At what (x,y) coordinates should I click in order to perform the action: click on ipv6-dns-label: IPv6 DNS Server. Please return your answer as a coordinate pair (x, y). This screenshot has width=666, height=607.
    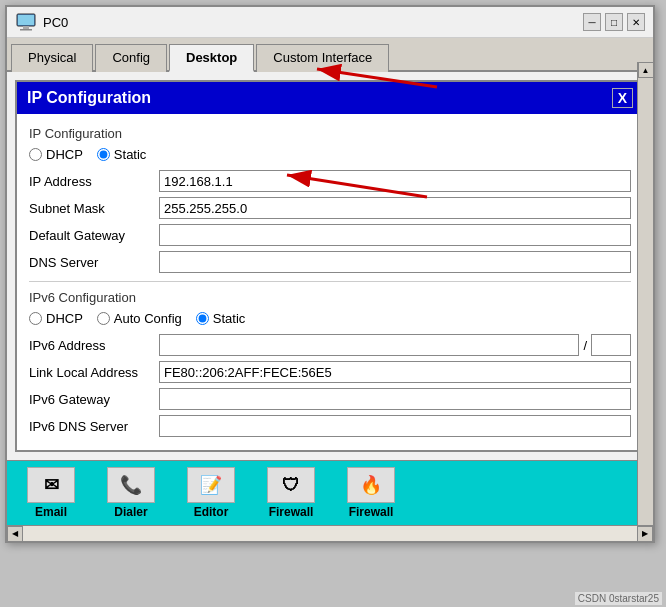
    Looking at the image, I should click on (94, 426).